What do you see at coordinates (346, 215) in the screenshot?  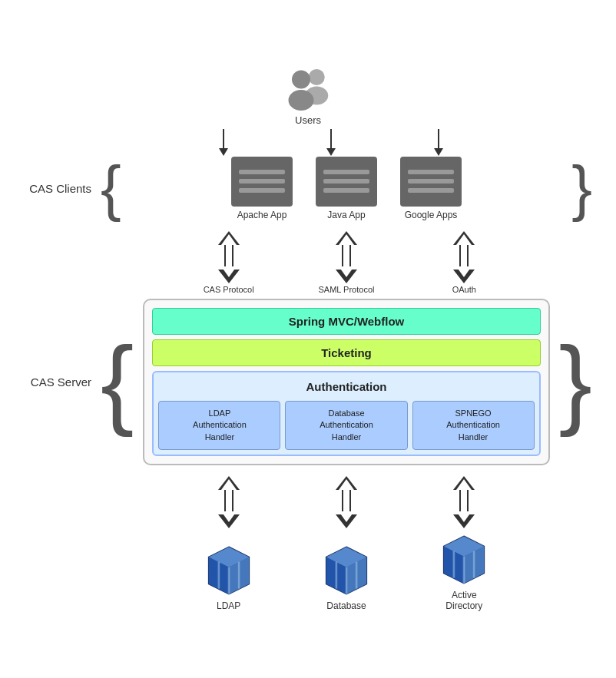 I see `java-app-label: Java App` at bounding box center [346, 215].